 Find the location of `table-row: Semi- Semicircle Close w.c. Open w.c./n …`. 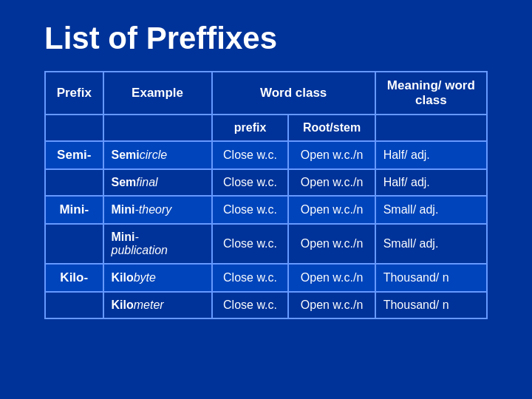

table-row: Semi- Semicircle Close w.c. Open w.c./n … is located at coordinates (266, 155).